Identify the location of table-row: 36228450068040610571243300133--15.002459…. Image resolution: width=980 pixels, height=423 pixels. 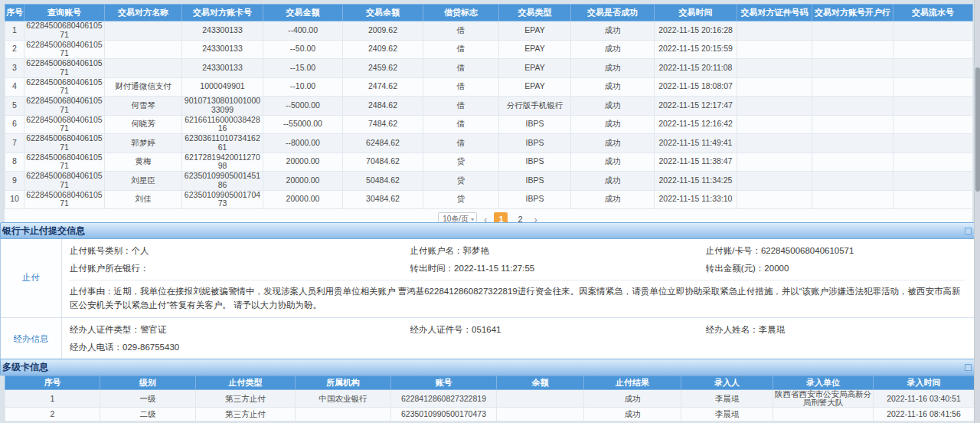
(489, 69).